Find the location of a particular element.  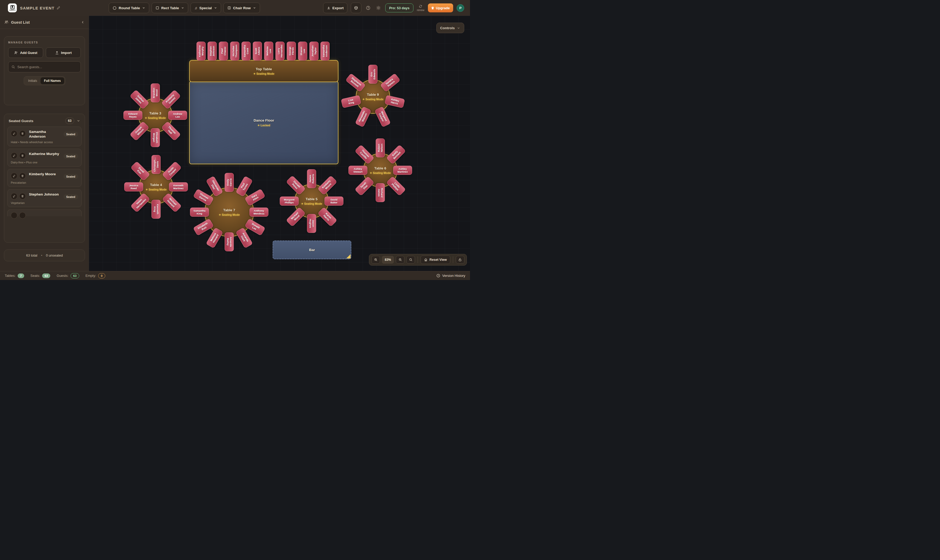

seat-chip: KarenHarris is located at coordinates (328, 217).